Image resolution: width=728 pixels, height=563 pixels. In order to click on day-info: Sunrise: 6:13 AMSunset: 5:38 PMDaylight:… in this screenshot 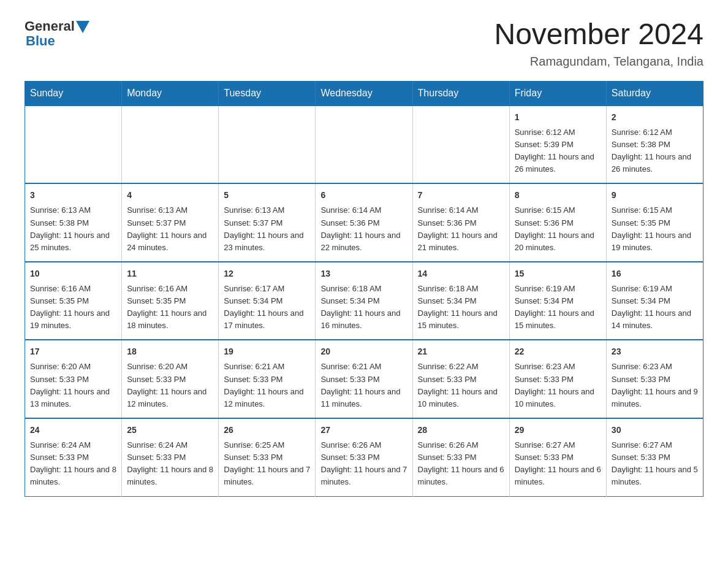, I will do `click(74, 229)`.